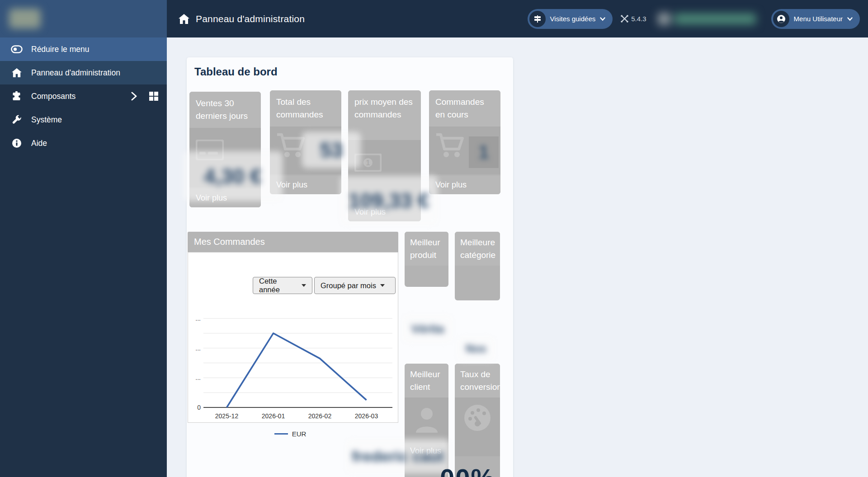  I want to click on legend-line-swatch, so click(281, 434).